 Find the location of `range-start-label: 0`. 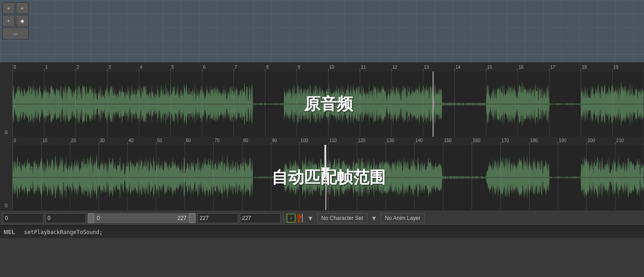

range-start-label: 0 is located at coordinates (99, 218).